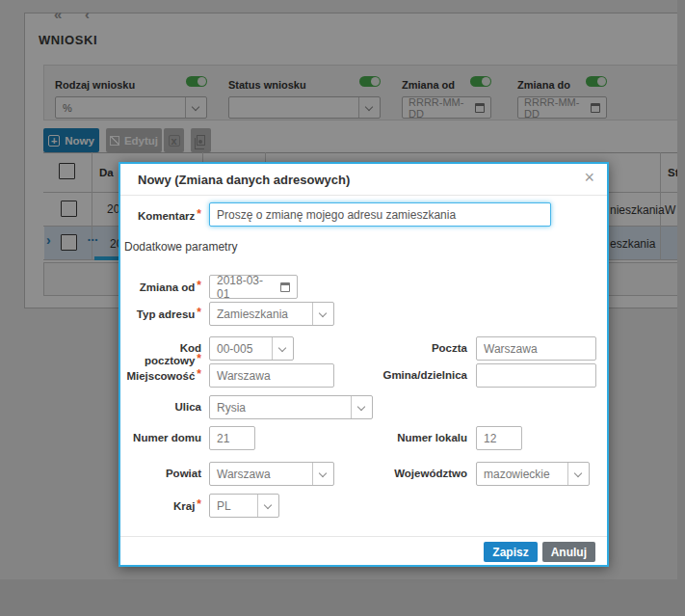 The height and width of the screenshot is (616, 685). What do you see at coordinates (233, 505) in the screenshot?
I see `select-value: PL` at bounding box center [233, 505].